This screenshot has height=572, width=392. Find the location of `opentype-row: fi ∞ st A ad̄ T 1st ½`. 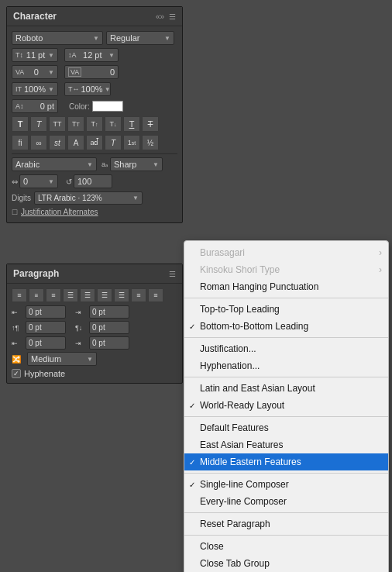

opentype-row: fi ∞ st A ad̄ T 1st ½ is located at coordinates (95, 143).